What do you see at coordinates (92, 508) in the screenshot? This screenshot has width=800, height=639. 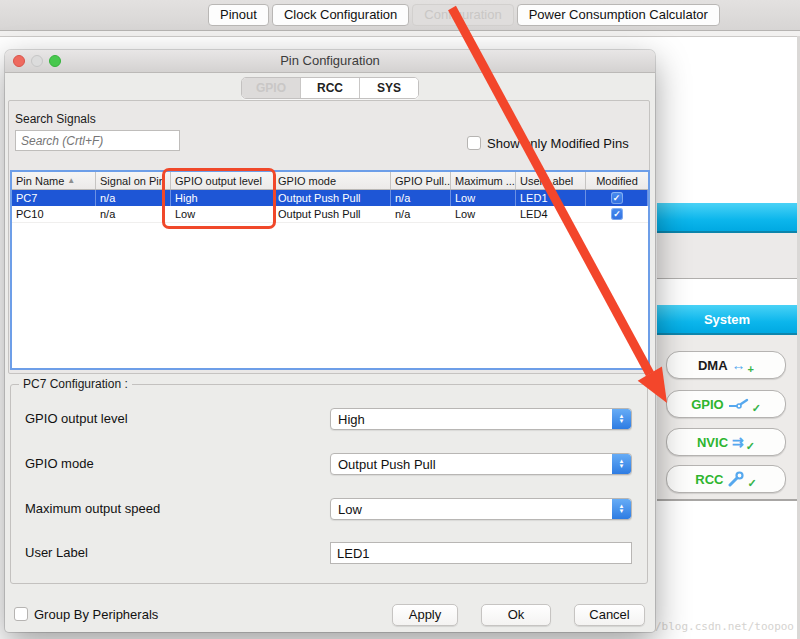 I see `maximum-output-speed-label: Maximum output speed` at bounding box center [92, 508].